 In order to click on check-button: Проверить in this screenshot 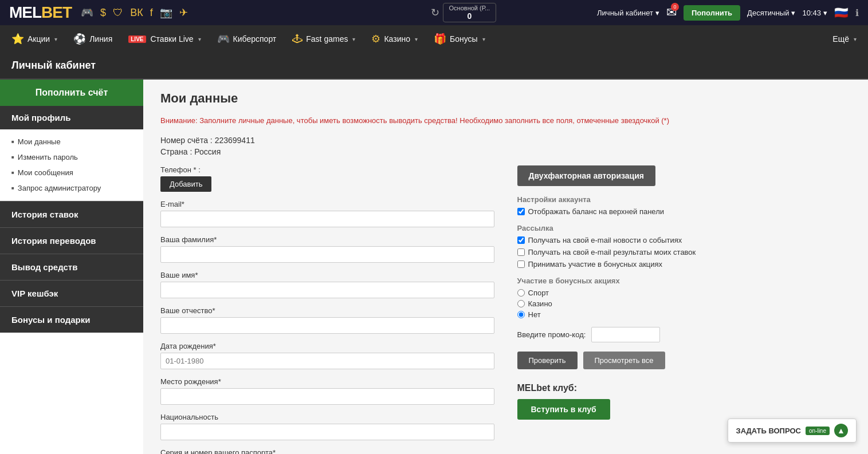, I will do `click(548, 361)`.